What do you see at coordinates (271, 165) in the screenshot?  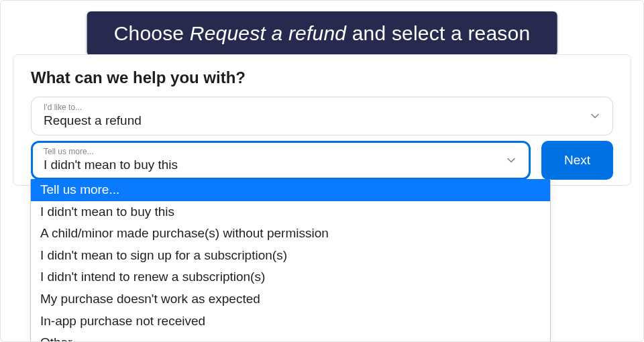 I see `reason-select-value: I didn't mean to buy this` at bounding box center [271, 165].